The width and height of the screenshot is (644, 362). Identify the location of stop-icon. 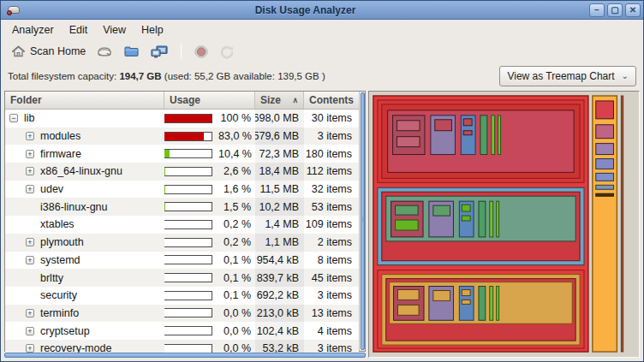
(201, 51).